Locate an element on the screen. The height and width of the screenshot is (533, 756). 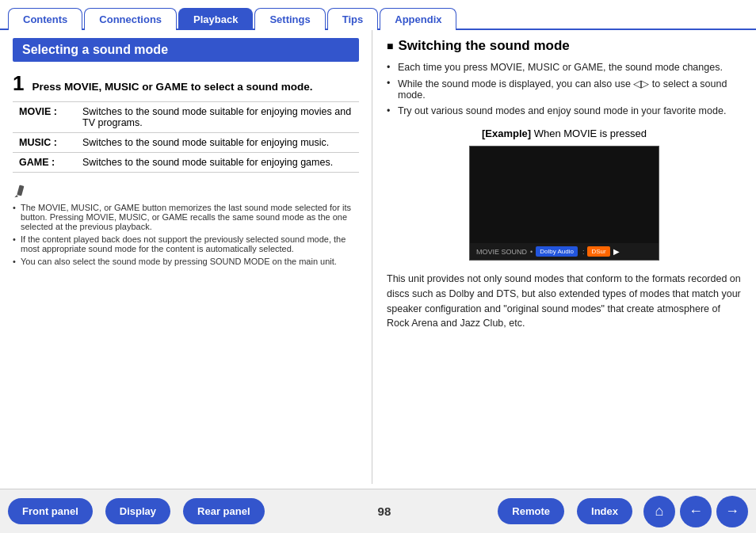
mode-table: MOVIE :Switches to the sound mode suitab… is located at coordinates (185, 137).